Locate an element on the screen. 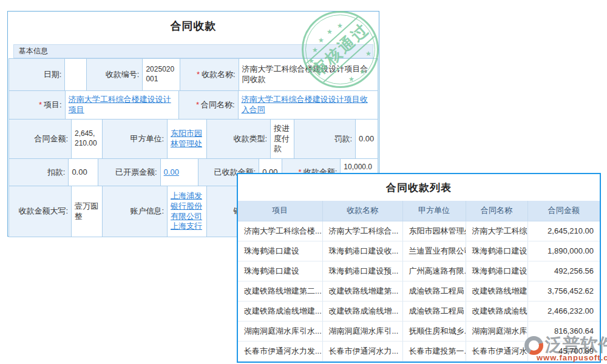 This screenshot has width=607, height=364. table-row: 长春市伊通河水力发... 长春市伊通河水力... 长春市建投第一... 长春市伊… is located at coordinates (419, 351).